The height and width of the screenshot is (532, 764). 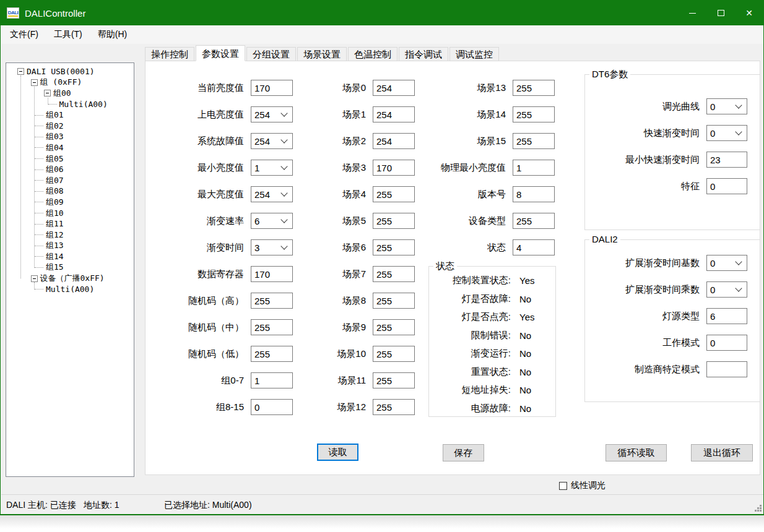 What do you see at coordinates (394, 88) in the screenshot?
I see `scene-0-input` at bounding box center [394, 88].